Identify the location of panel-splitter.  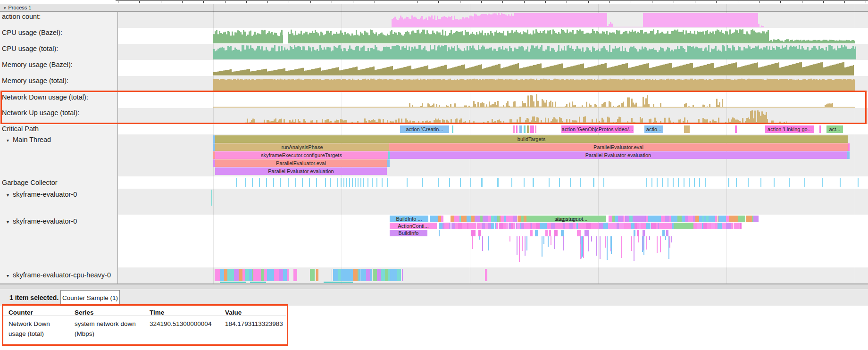
(434, 286).